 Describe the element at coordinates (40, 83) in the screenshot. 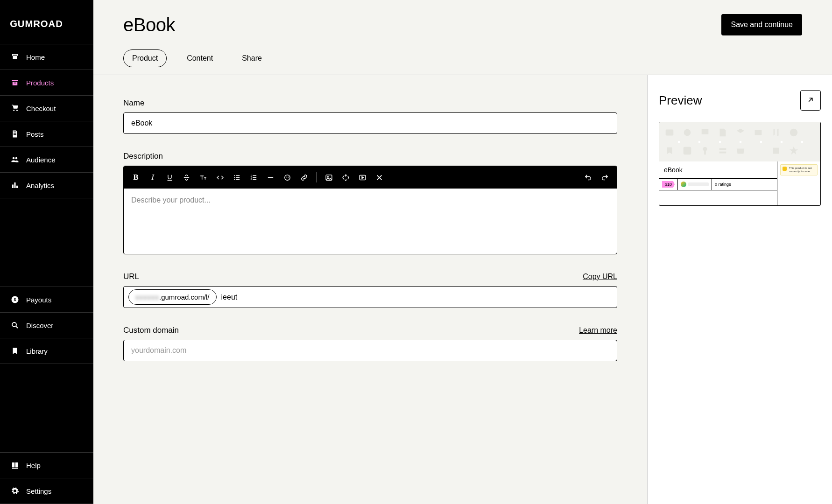

I see `nav-label: Products` at that location.